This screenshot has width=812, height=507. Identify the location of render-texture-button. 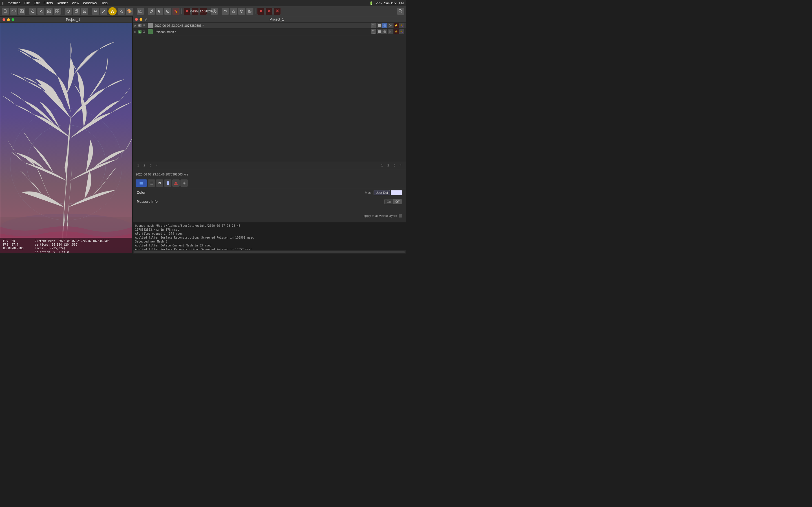
(176, 183).